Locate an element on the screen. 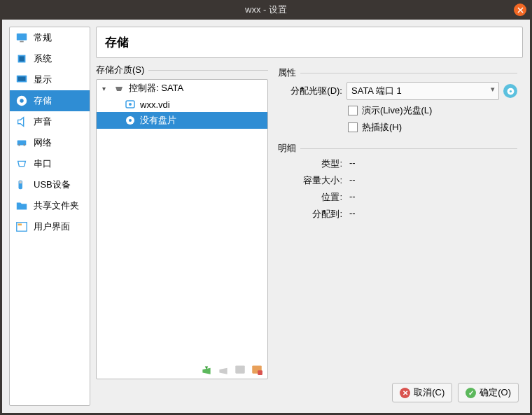 This screenshot has width=532, height=415. sidebar: 常规 系统 显示 存储 声音 网络 串口 USB设备 is located at coordinates (50, 216).